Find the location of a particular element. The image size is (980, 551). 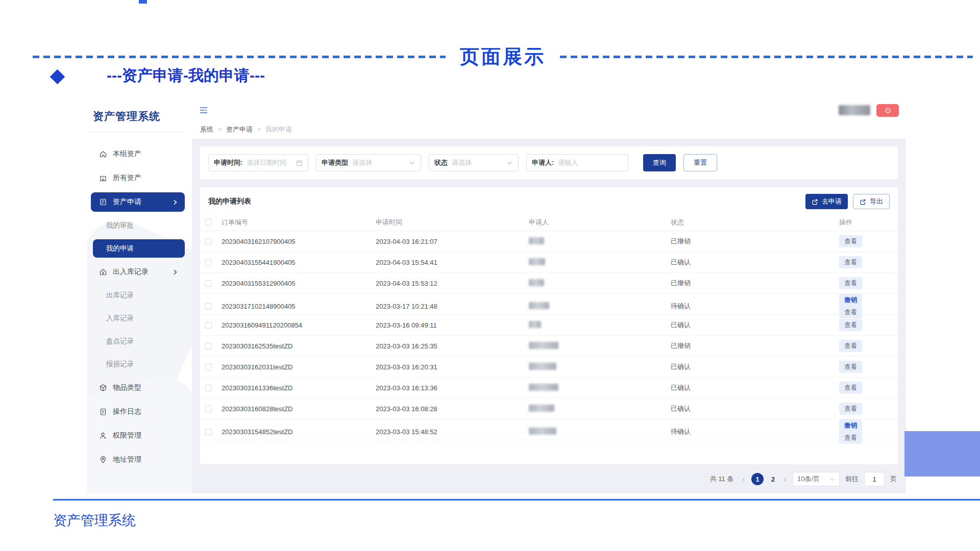

sidebar-item-9: 报损记录 is located at coordinates (139, 364).